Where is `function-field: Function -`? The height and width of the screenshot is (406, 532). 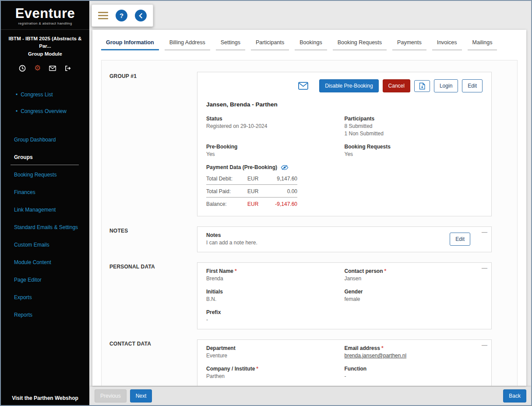
function-field: Function - is located at coordinates (414, 372).